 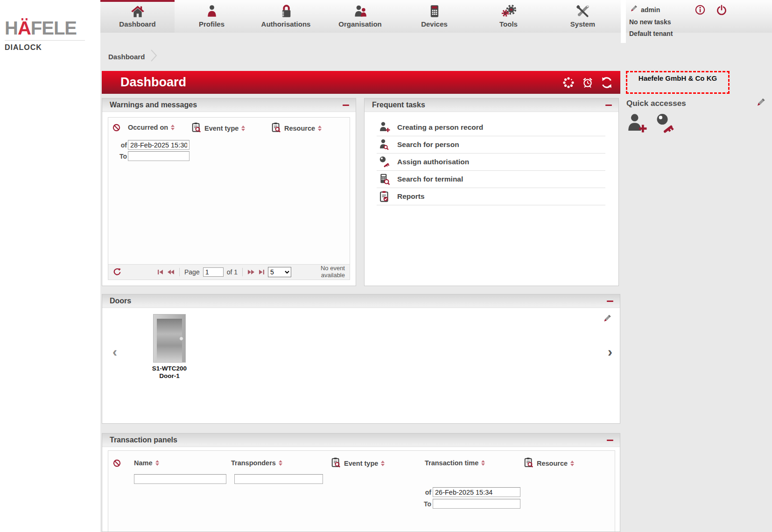 I want to click on task-reports: Reports, so click(x=491, y=197).